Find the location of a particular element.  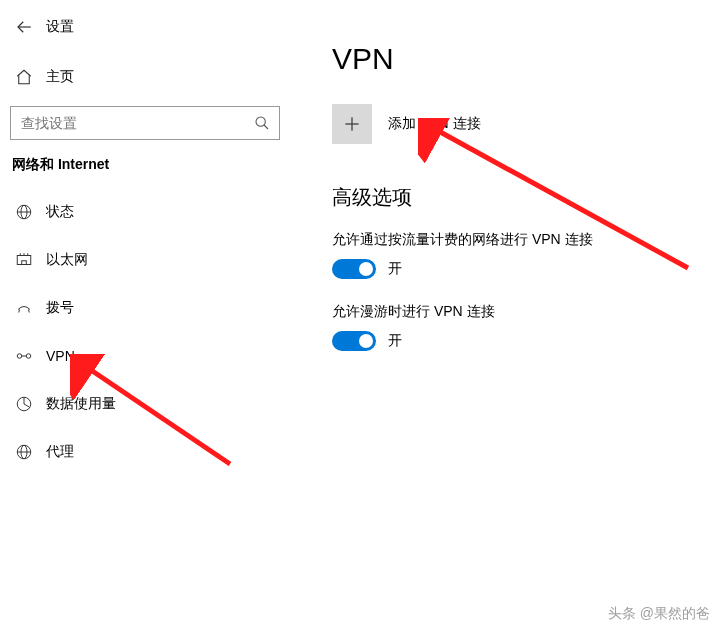

globe-icon is located at coordinates (24, 212).